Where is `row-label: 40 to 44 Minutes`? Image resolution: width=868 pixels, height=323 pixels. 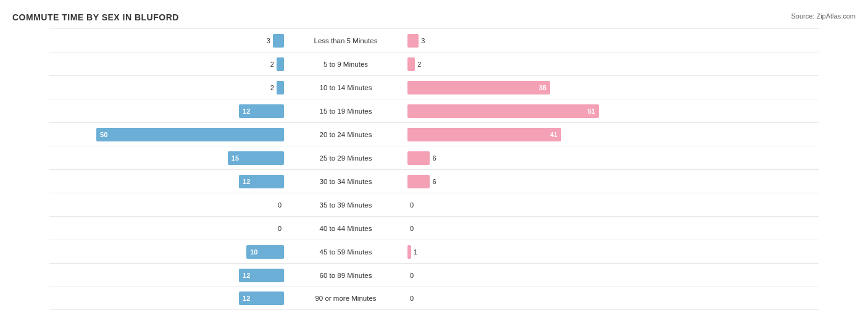 row-label: 40 to 44 Minutes is located at coordinates (346, 229).